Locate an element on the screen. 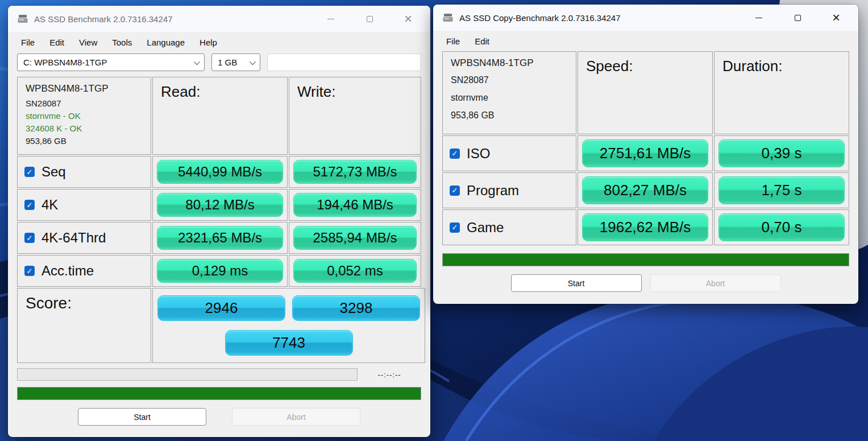 This screenshot has width=868, height=441. table-row-score: Score: 2946 3298 7743 is located at coordinates (219, 325).